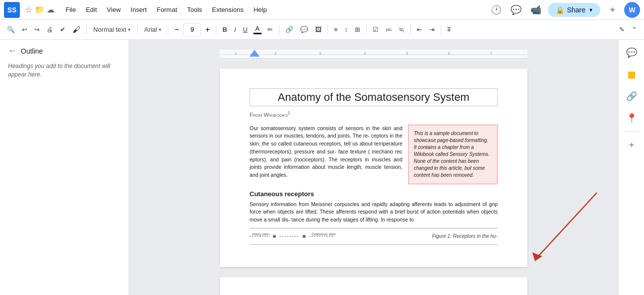 The height and width of the screenshot is (295, 644). What do you see at coordinates (167, 10) in the screenshot?
I see `menu-format: Format` at bounding box center [167, 10].